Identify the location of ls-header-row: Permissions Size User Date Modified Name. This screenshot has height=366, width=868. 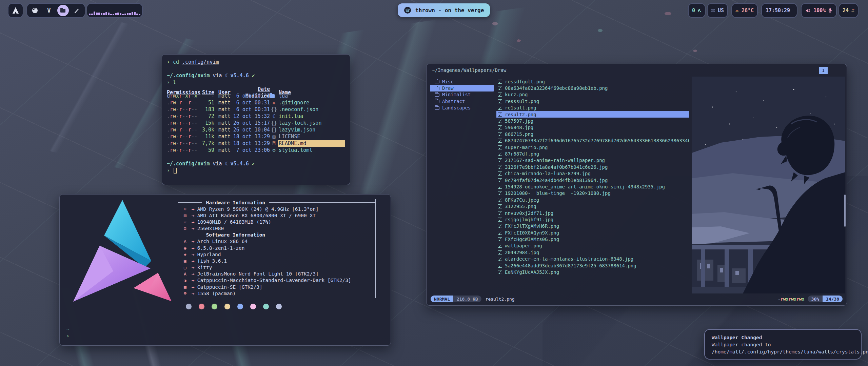
(256, 89).